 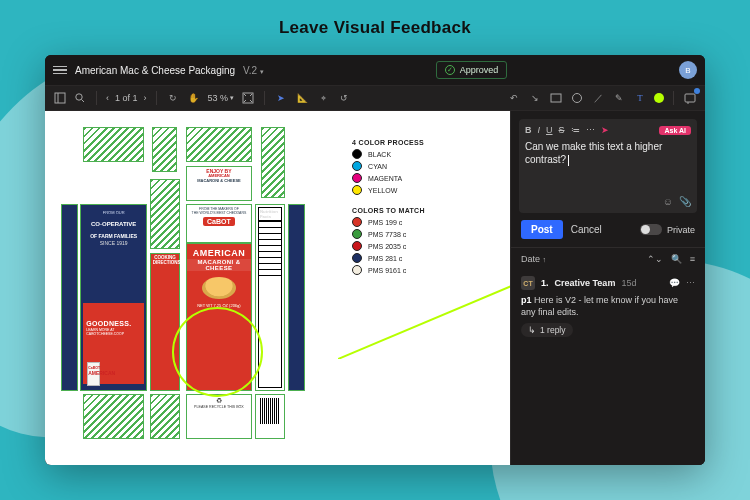 What do you see at coordinates (416, 288) in the screenshot?
I see `color-legend: 4 COLOR PROCESS BLACK CYAN MAGENTA YELLO…` at bounding box center [416, 288].